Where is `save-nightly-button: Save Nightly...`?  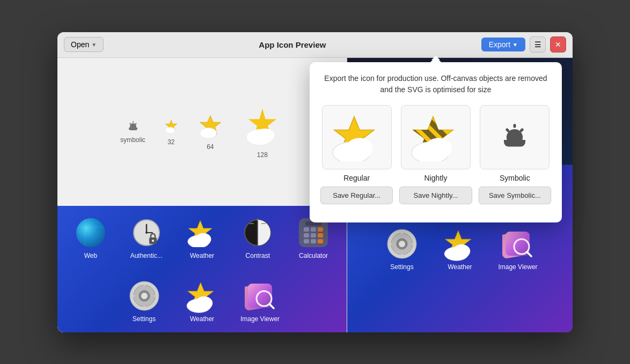
save-nightly-button: Save Nightly... is located at coordinates (436, 195).